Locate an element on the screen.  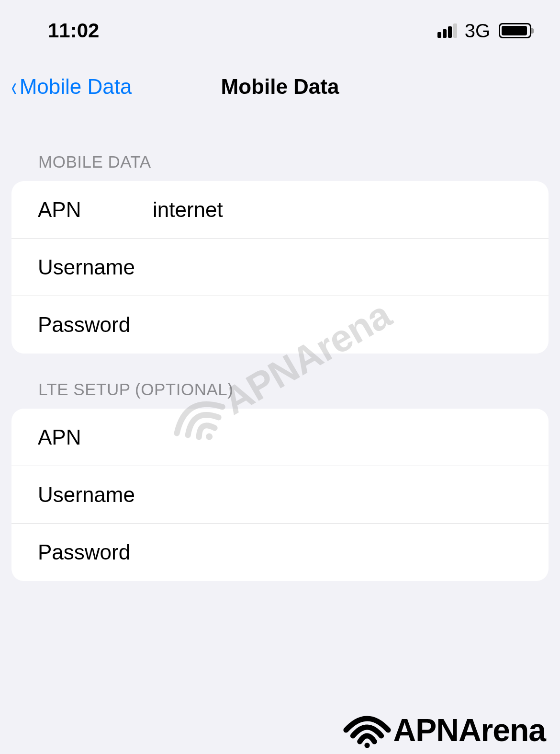
back-button-label: Mobile Data is located at coordinates (76, 87).